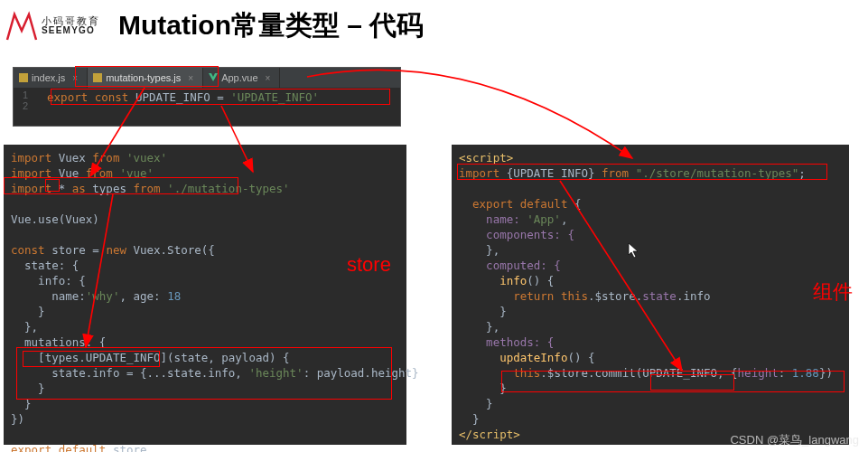 The width and height of the screenshot is (868, 452). What do you see at coordinates (23, 95) in the screenshot?
I see `line-number: 1` at bounding box center [23, 95].